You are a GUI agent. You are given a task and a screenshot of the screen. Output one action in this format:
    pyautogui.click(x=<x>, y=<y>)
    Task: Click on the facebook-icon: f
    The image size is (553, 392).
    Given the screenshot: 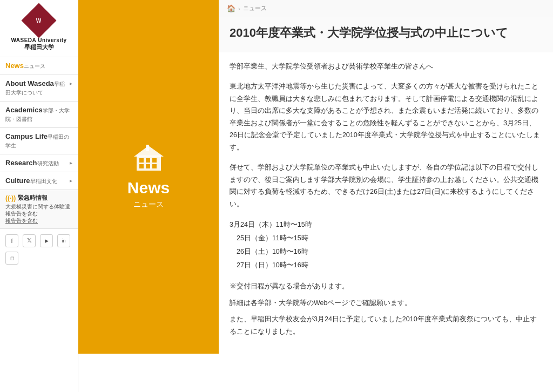 What is the action you would take?
    pyautogui.click(x=12, y=241)
    